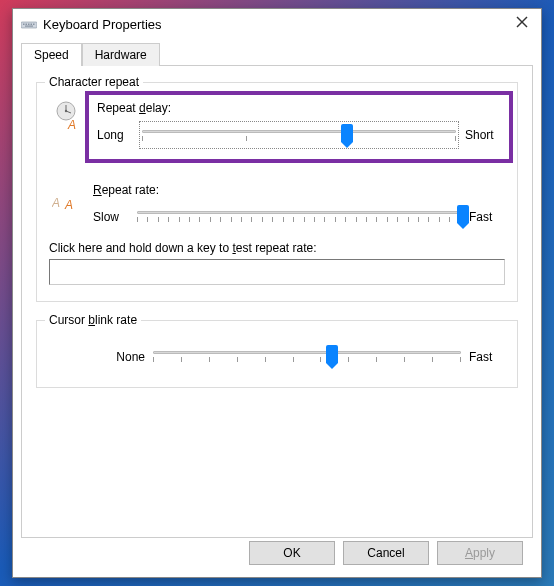  I want to click on repeat-delay-max-label: Short, so click(483, 135).